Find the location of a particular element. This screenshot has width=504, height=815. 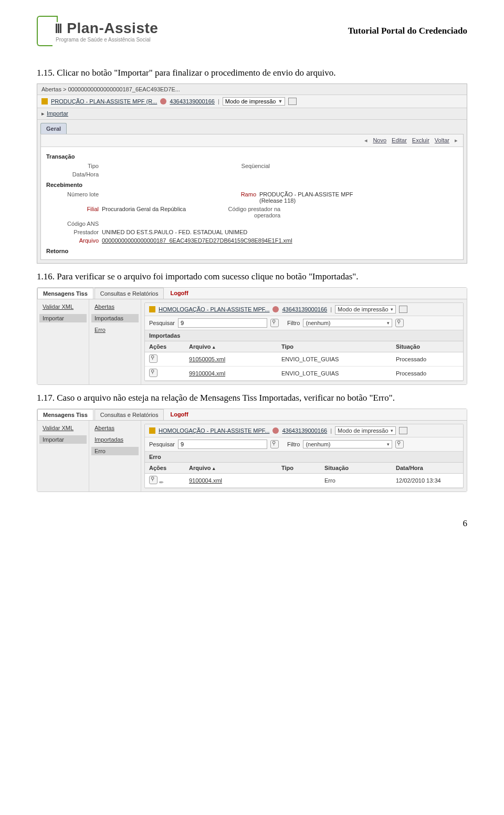

bars-icon is located at coordinates (59, 28).